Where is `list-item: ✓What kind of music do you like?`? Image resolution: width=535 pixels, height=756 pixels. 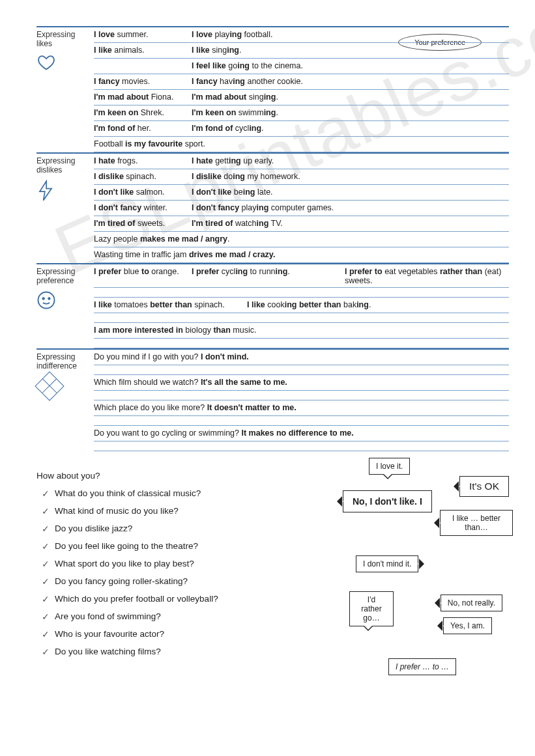
list-item: ✓What kind of music do you like? is located at coordinates (164, 511).